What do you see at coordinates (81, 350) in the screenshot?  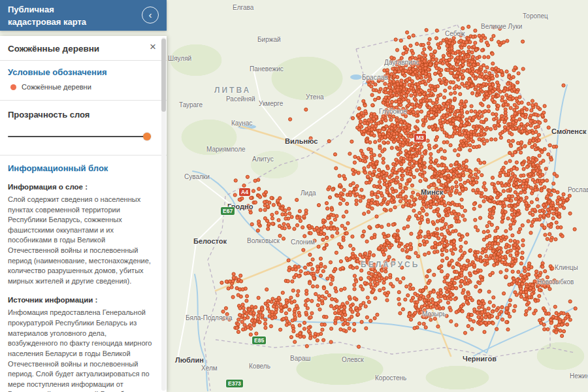 I see `source-info-text: Инфомация предоставлена Генеральной прок…` at bounding box center [81, 350].